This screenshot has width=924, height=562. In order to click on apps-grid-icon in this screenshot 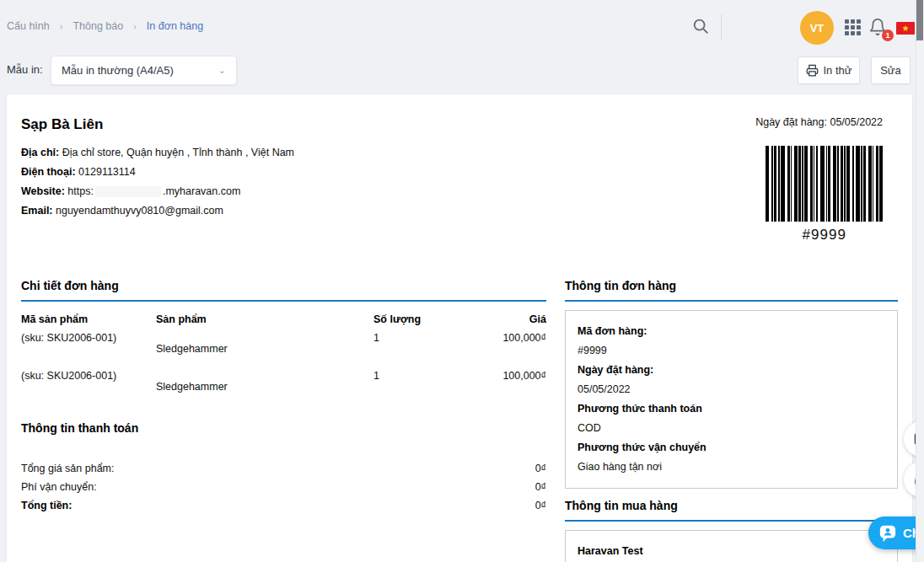, I will do `click(853, 28)`.